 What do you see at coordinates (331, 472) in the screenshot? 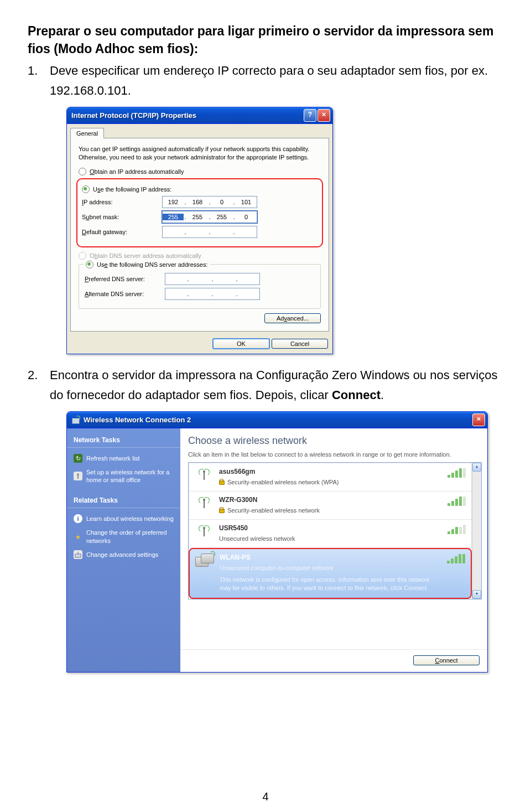
I see `network-name: asus566gm` at bounding box center [331, 472].